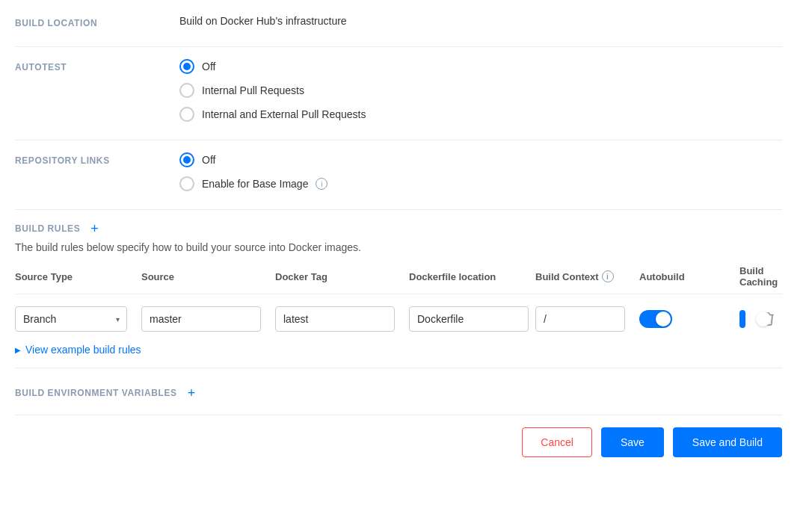 Image resolution: width=812 pixels, height=517 pixels. I want to click on chevron-right-icon: ▶, so click(18, 350).